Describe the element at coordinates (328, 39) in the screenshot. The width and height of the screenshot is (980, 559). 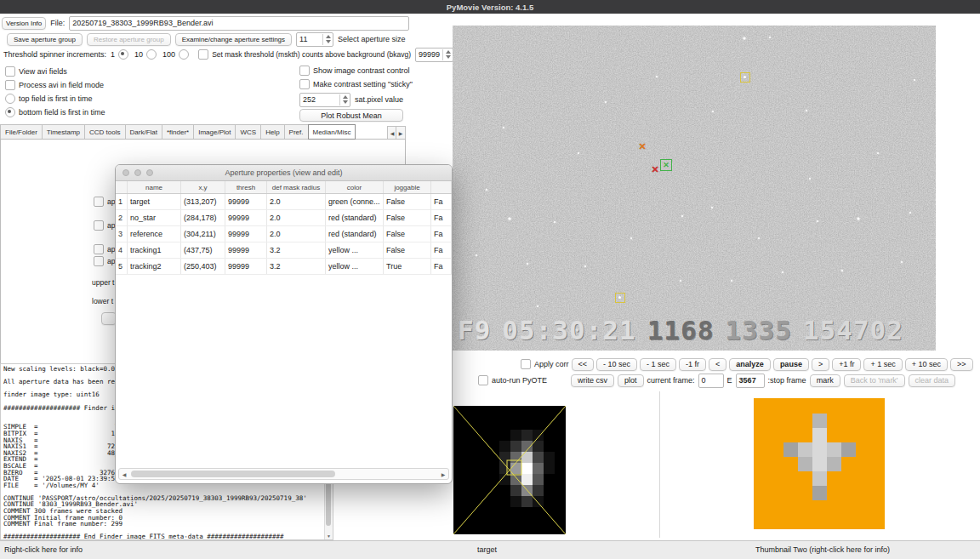
I see `dropdown-arrows-icon` at that location.